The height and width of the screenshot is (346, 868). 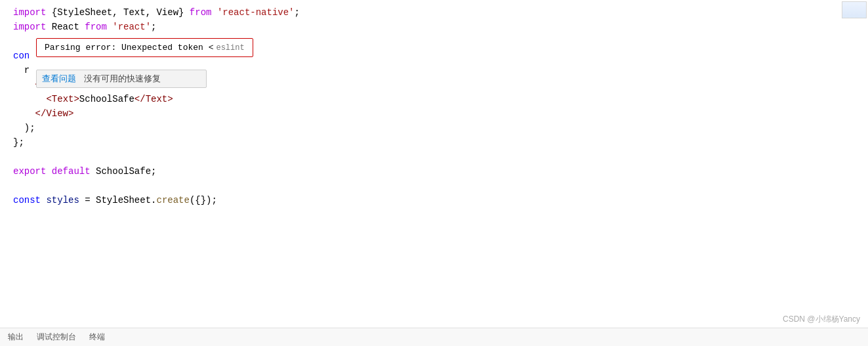 I want to click on styles-var: styles, so click(x=62, y=200).